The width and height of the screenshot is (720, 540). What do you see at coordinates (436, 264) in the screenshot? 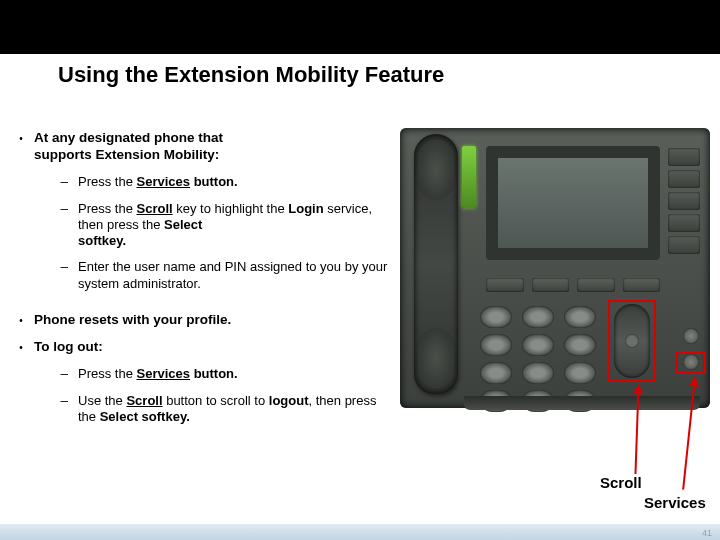
I see `phone-handset-icon` at bounding box center [436, 264].